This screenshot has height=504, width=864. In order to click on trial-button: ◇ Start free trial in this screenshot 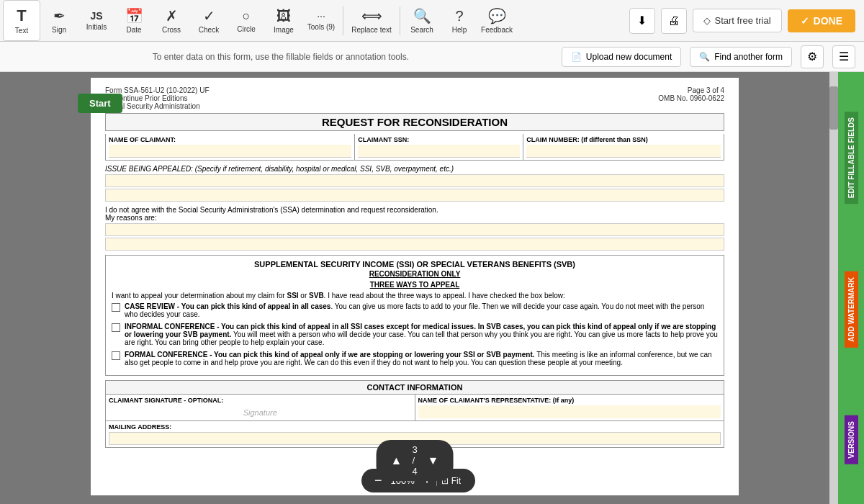, I will do `click(737, 20)`.